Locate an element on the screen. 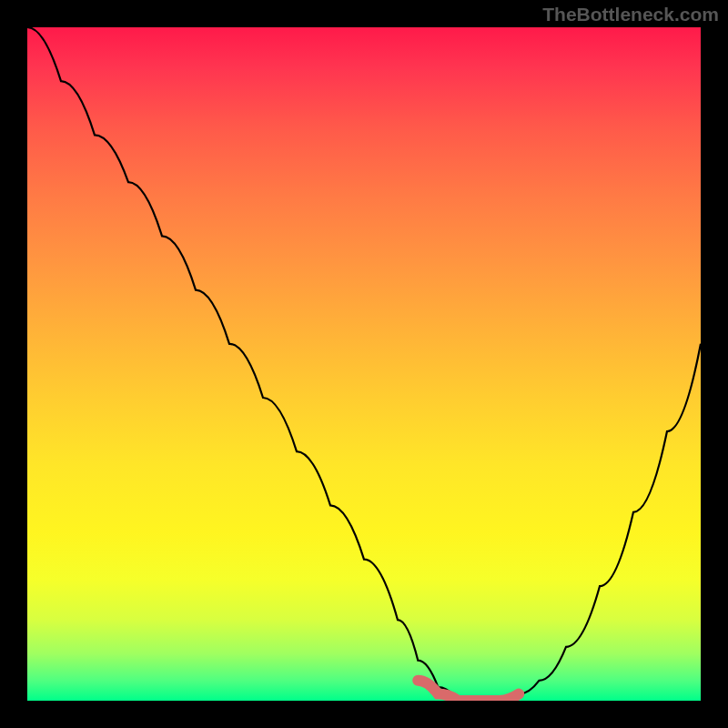  optimal-zone-marker is located at coordinates (468, 691).